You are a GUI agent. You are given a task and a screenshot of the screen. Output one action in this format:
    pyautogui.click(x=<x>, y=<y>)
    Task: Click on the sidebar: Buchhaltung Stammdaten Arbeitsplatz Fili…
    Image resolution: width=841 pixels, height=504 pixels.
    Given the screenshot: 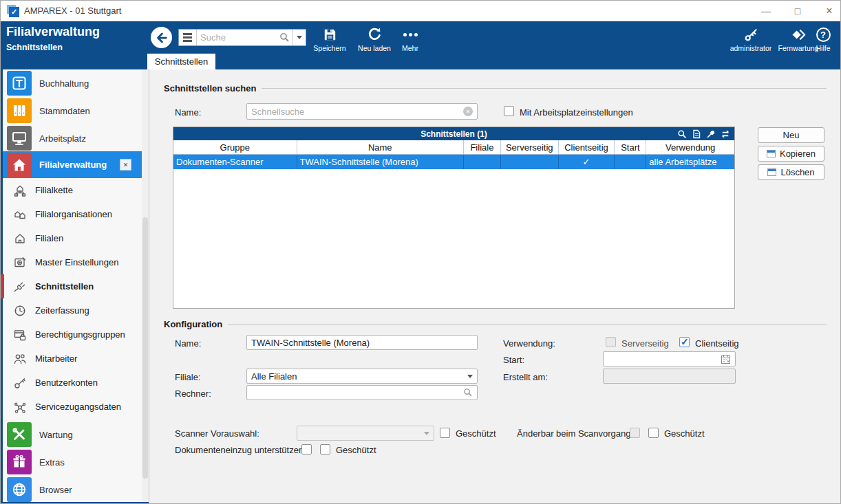 What is the action you would take?
    pyautogui.click(x=72, y=287)
    